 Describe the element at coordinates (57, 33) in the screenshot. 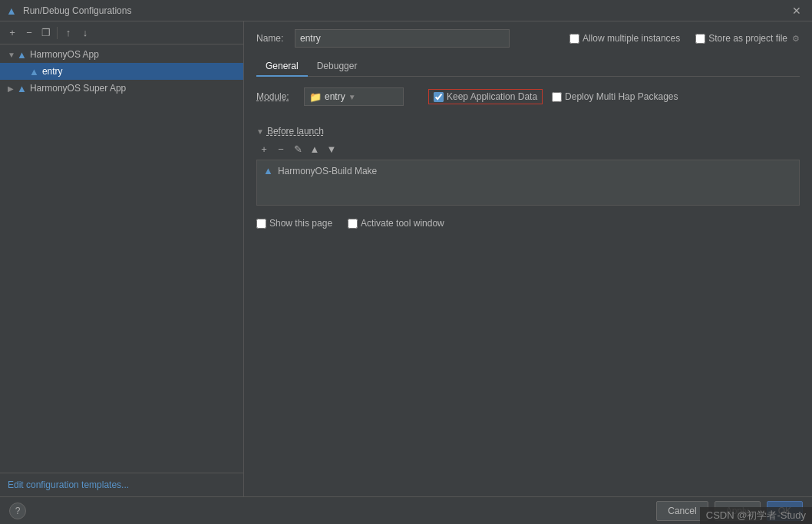

I see `toolbar-separator` at that location.